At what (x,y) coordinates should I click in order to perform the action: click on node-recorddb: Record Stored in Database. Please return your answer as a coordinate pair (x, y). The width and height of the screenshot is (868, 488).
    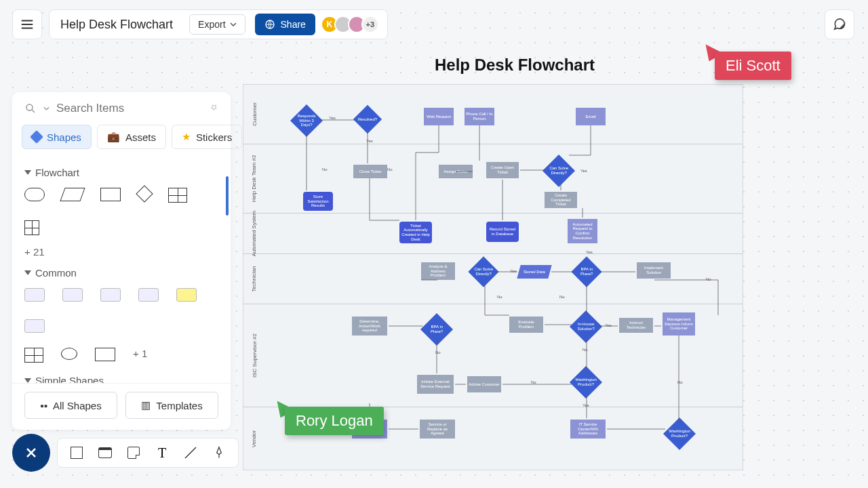
    Looking at the image, I should click on (502, 232).